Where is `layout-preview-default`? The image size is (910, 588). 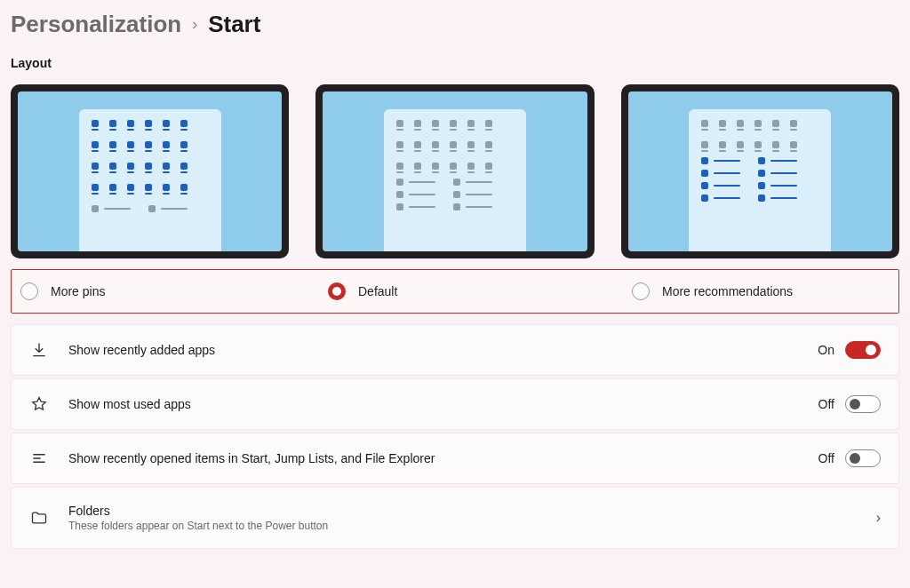
layout-preview-default is located at coordinates (455, 171).